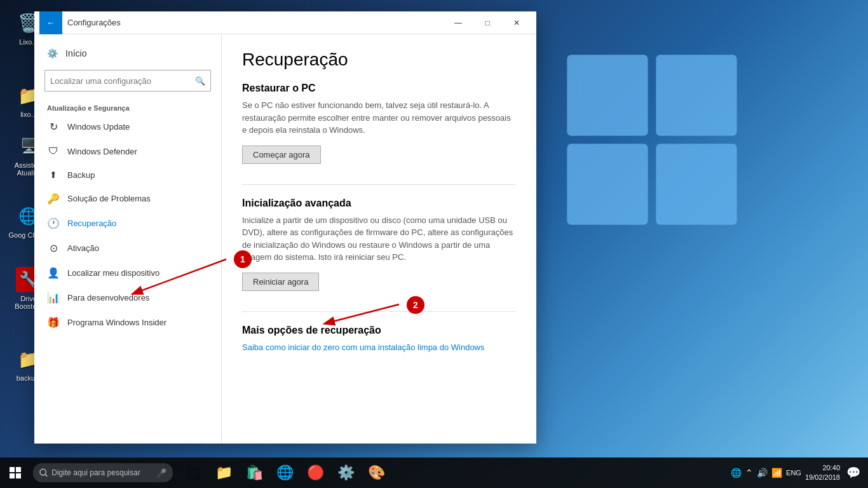 This screenshot has height=488, width=868. I want to click on backup-sidebar-label: Backup, so click(81, 175).